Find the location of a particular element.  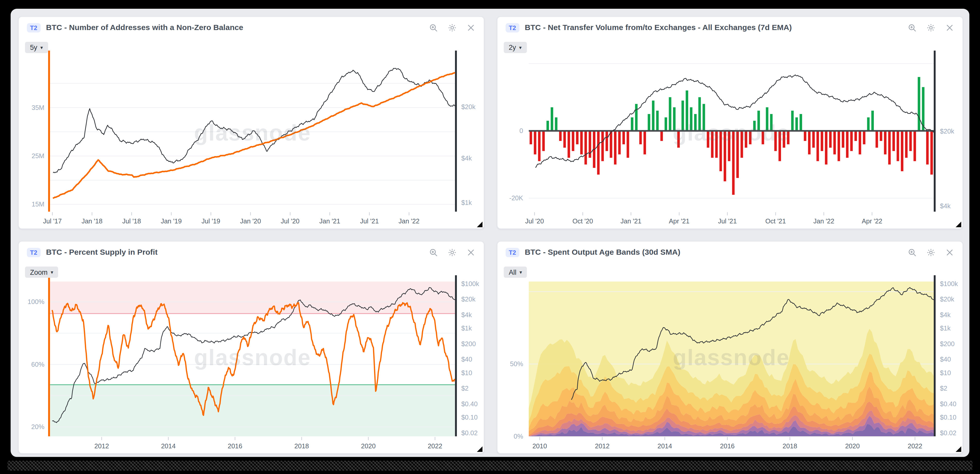

svg-text: 2012 is located at coordinates (102, 446).